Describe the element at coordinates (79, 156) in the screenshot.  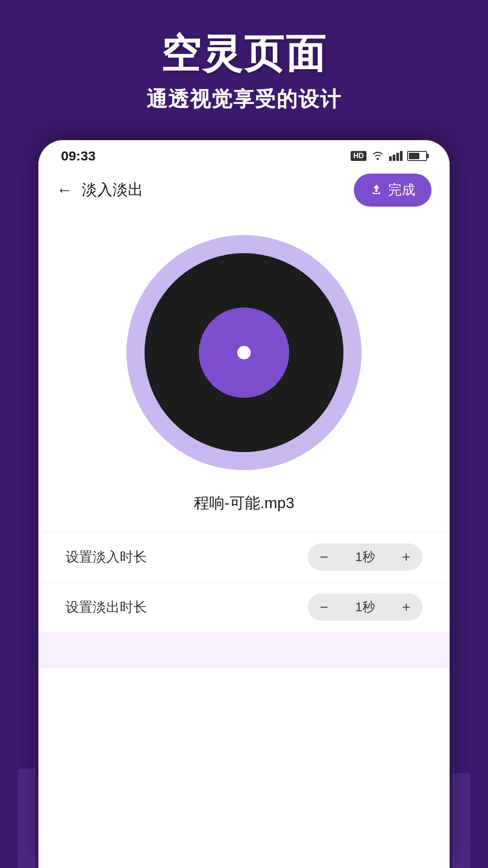
I see `status-time: 09:33` at that location.